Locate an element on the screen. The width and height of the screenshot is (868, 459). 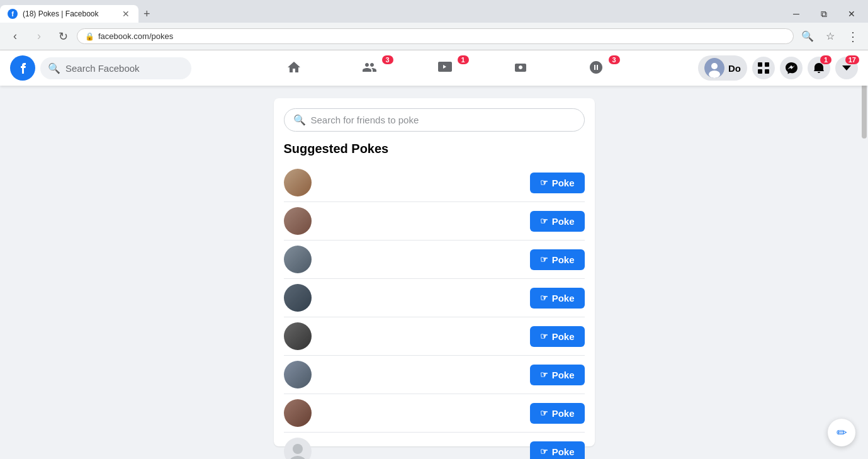
restore-button: ⧉ is located at coordinates (824, 14).